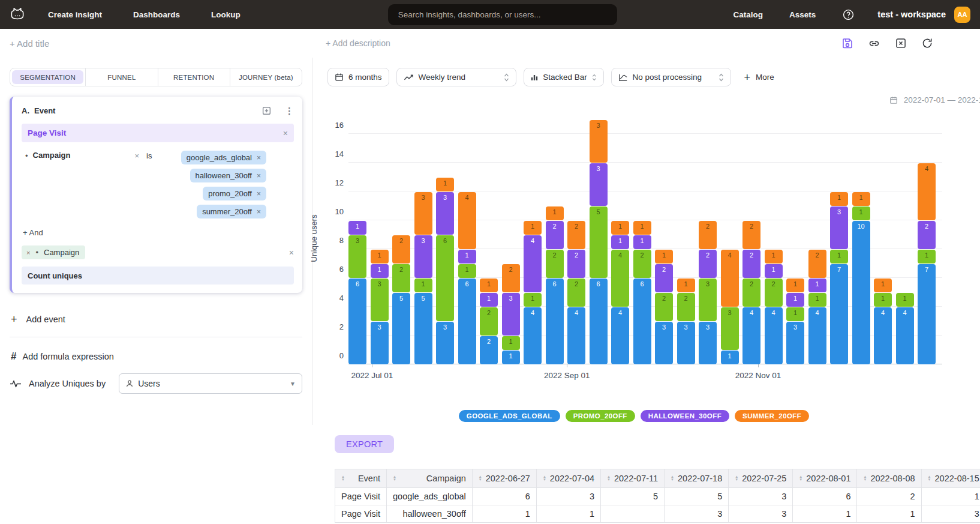 This screenshot has width=980, height=524. I want to click on bar-2022-09-26: 1126, so click(642, 292).